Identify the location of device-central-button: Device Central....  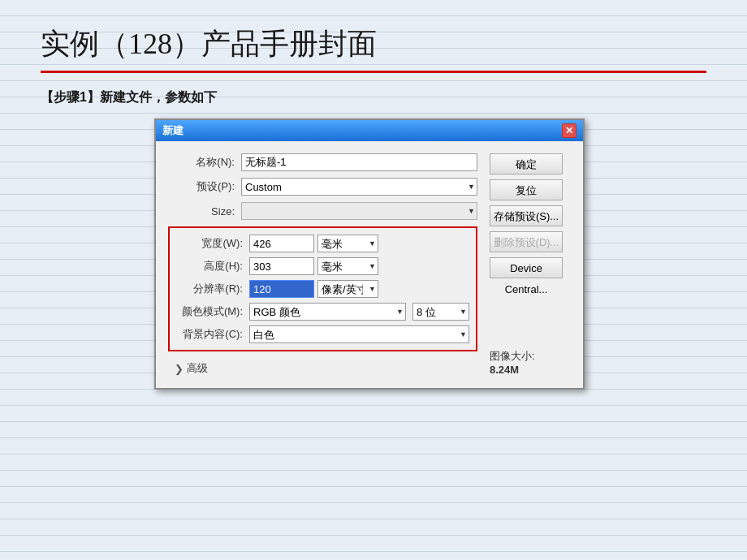
(526, 268).